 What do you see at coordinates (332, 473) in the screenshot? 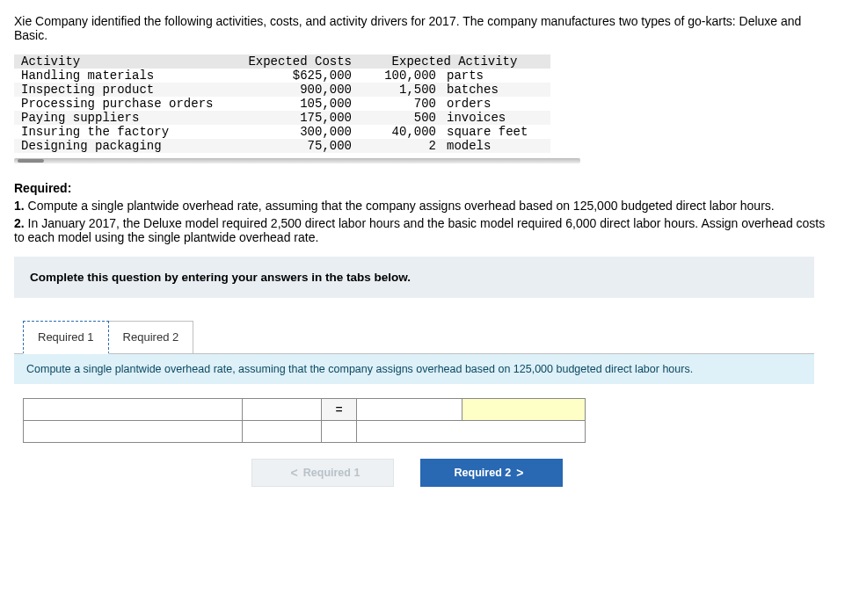
I see `prev-button-label: Required 1` at bounding box center [332, 473].